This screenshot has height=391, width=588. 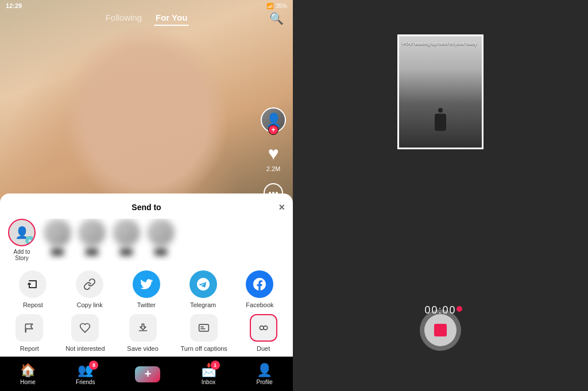 I want to click on like-count: 2.2M, so click(x=273, y=169).